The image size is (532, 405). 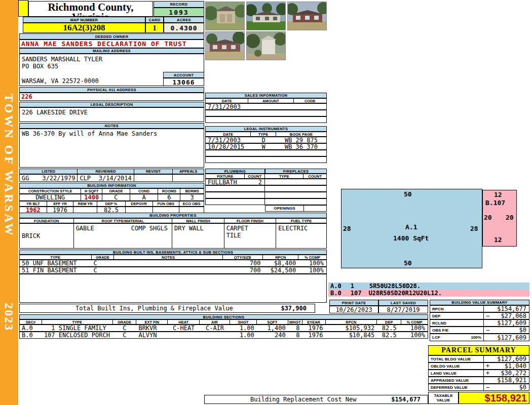 What do you see at coordinates (56, 257) in the screenshot?
I see `builtins-type-label: TYPE` at bounding box center [56, 257].